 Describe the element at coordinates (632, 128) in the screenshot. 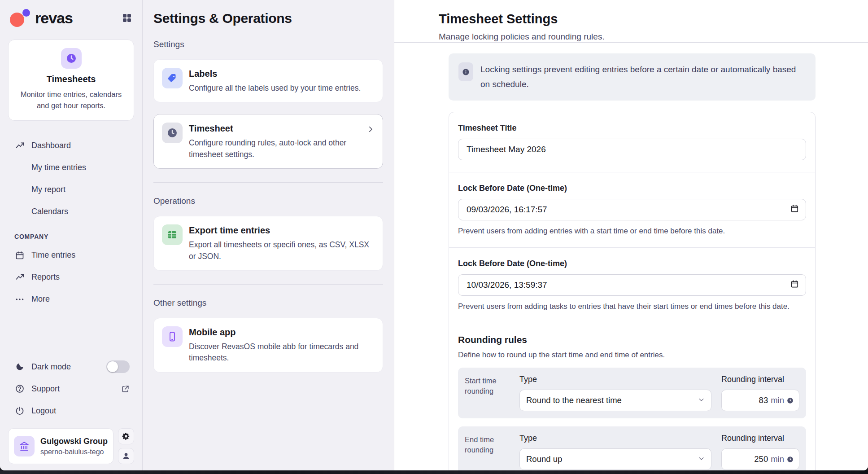

I see `timesheet-title-label: Timesheet Title` at that location.